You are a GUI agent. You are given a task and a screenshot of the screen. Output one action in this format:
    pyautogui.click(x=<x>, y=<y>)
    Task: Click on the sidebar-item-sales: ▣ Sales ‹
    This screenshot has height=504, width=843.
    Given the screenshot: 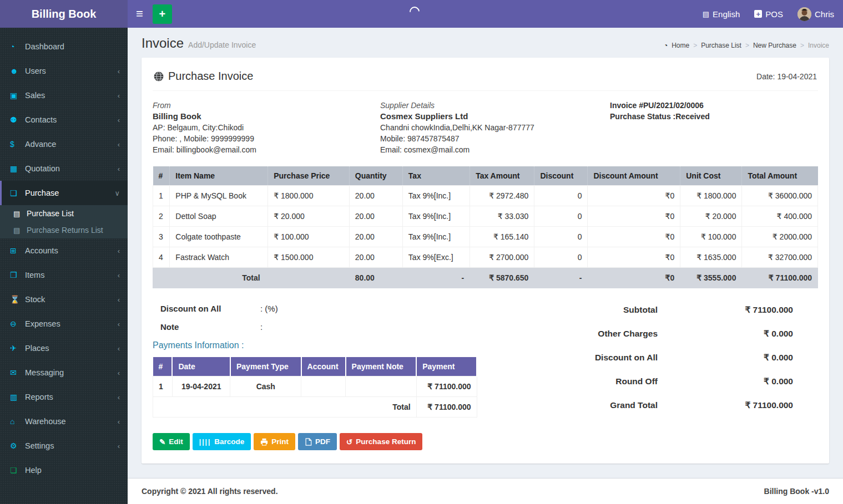 What is the action you would take?
    pyautogui.click(x=64, y=95)
    